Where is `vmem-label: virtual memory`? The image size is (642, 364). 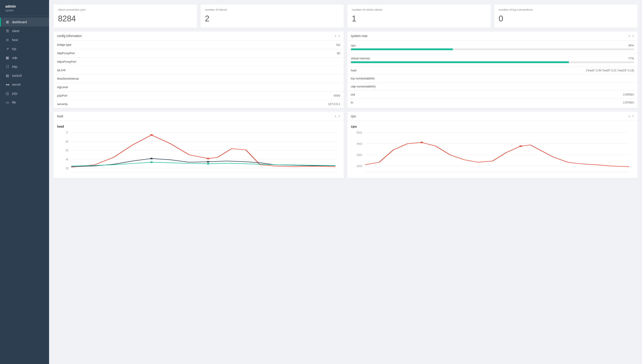
vmem-label: virtual memory is located at coordinates (360, 58).